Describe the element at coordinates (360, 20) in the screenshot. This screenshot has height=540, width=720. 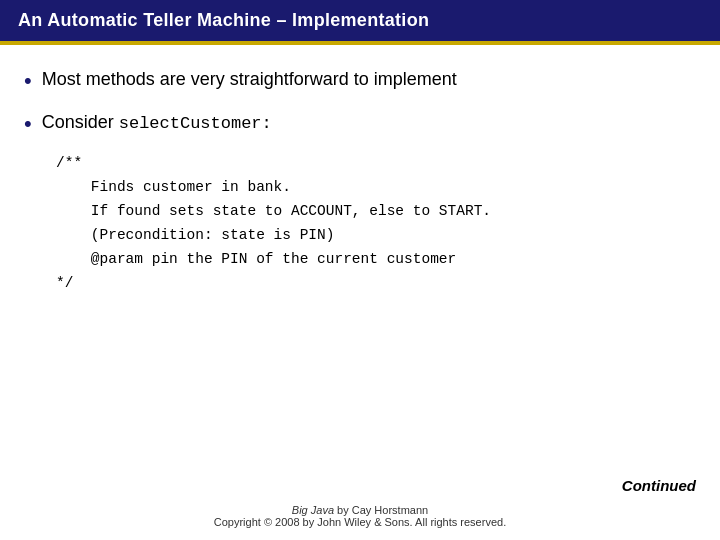
I see `title-bar: An Automatic Teller Machine – Implementa…` at that location.